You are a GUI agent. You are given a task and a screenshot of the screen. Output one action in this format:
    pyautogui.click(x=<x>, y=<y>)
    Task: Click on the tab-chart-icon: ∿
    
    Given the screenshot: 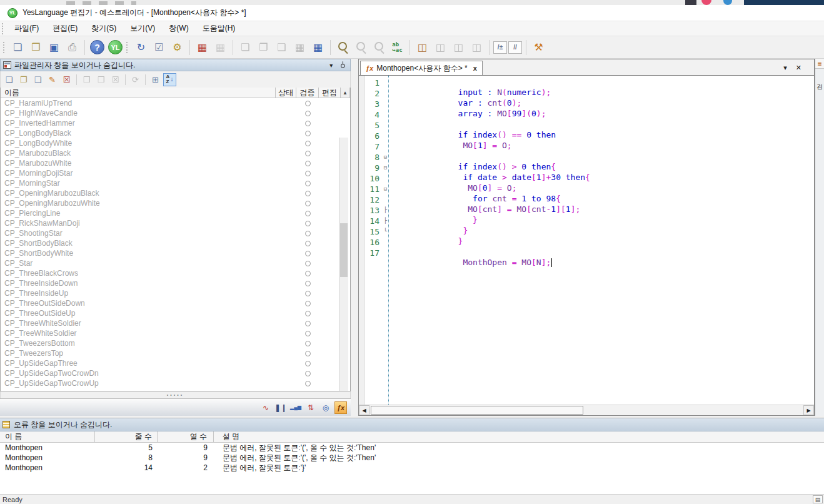 What is the action you would take?
    pyautogui.click(x=266, y=408)
    